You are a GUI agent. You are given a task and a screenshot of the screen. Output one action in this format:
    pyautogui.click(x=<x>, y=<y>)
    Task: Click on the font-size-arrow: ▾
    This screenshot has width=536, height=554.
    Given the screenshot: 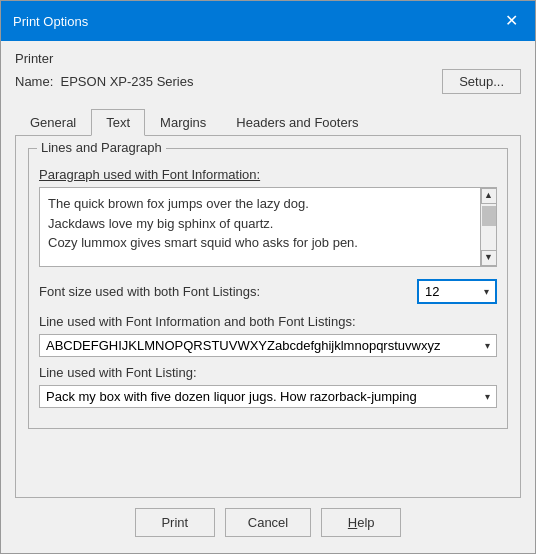 What is the action you would take?
    pyautogui.click(x=486, y=292)
    